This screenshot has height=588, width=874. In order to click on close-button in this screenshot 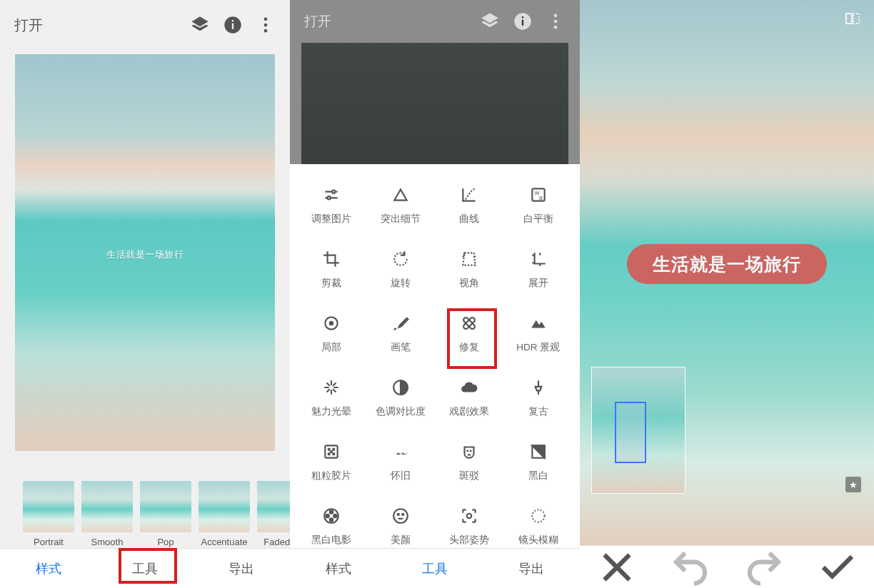, I will do `click(617, 567)`.